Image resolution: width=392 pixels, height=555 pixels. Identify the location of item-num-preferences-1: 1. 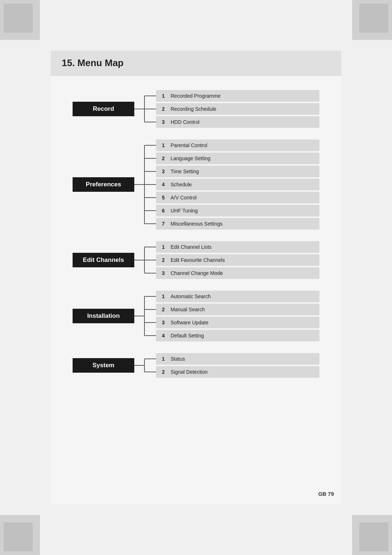
(164, 145).